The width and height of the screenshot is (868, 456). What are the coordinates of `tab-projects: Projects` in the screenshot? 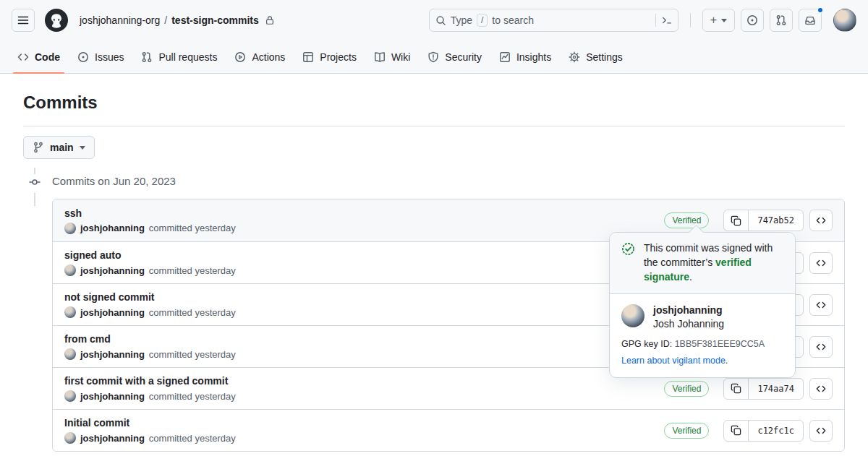 It's located at (330, 56).